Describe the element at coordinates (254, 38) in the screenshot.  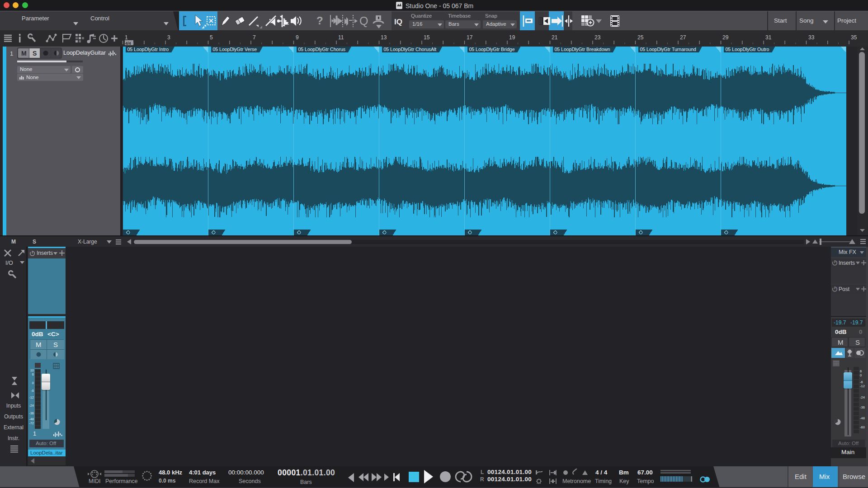
I see `svg-text: 7` at that location.